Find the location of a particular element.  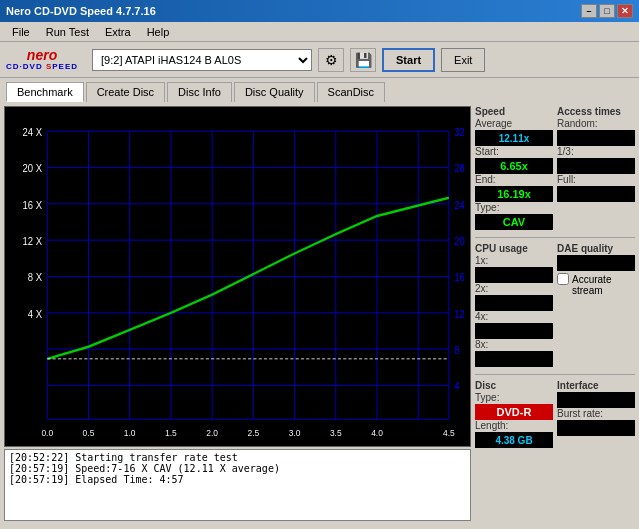

accurate-stream-checkbox is located at coordinates (563, 279).